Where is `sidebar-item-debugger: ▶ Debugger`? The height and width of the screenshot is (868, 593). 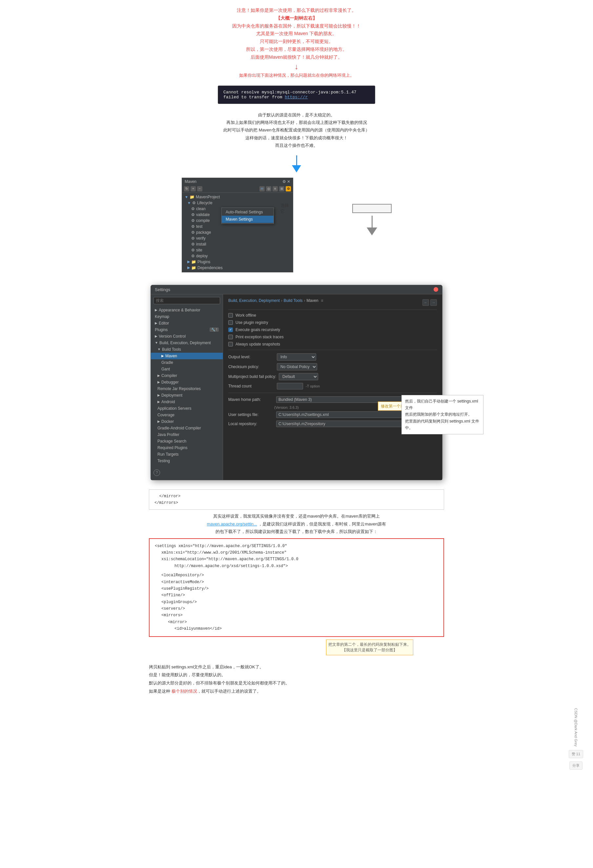
sidebar-item-debugger: ▶ Debugger is located at coordinates (187, 382).